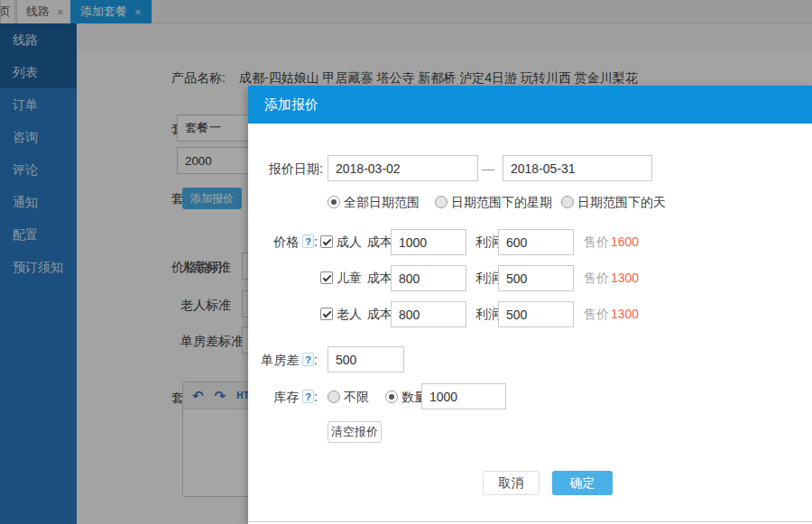 The width and height of the screenshot is (812, 524). Describe the element at coordinates (402, 168) in the screenshot. I see `date-from-input` at that location.